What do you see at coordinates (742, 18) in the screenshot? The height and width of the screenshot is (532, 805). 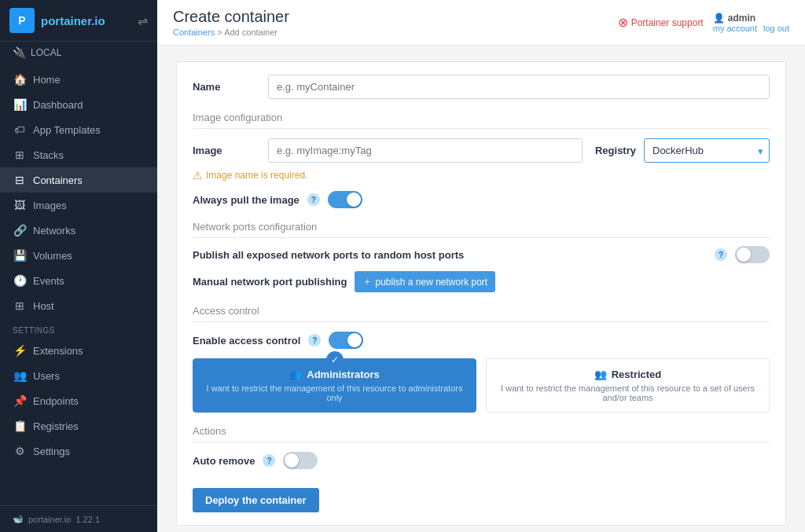 I see `admin-label: admin` at bounding box center [742, 18].